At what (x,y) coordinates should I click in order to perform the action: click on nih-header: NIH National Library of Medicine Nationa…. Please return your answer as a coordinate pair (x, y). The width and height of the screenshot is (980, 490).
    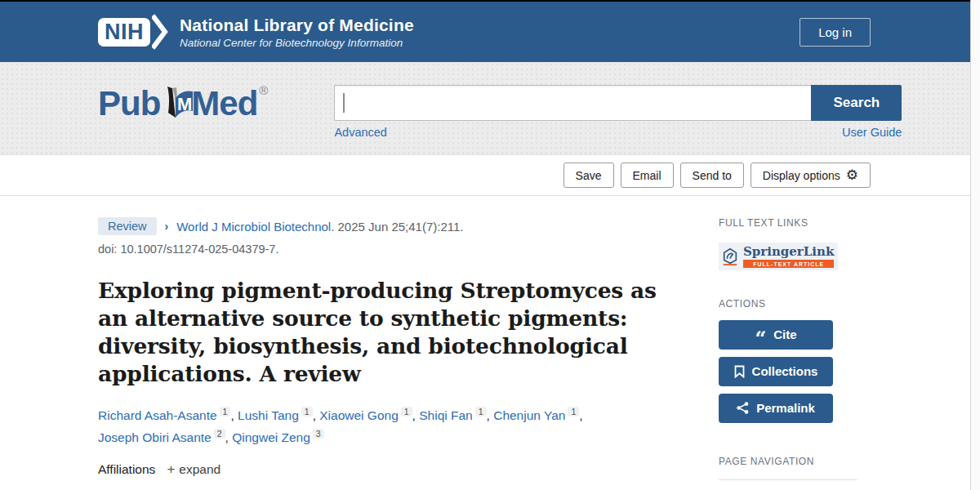
    Looking at the image, I should click on (490, 32).